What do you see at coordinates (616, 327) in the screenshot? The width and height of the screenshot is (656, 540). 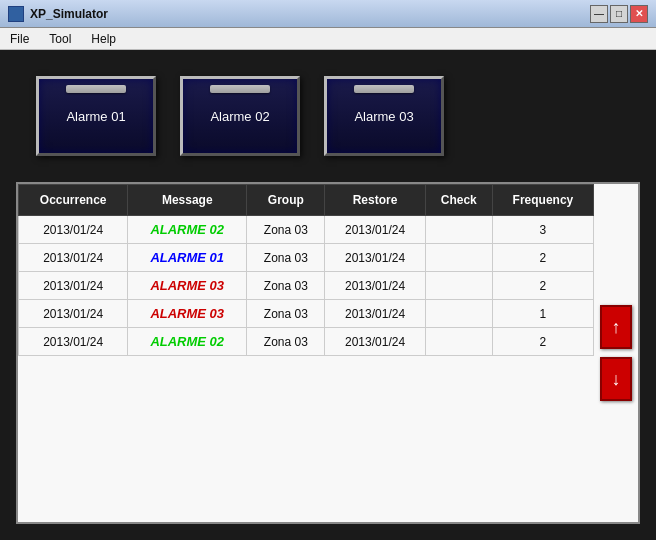 I see `scroll-up-button: ↑` at bounding box center [616, 327].